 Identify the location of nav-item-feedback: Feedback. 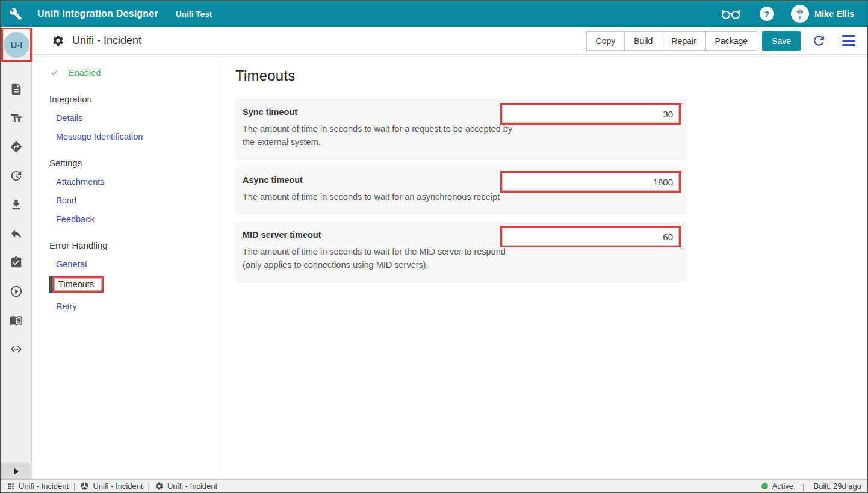
(133, 219).